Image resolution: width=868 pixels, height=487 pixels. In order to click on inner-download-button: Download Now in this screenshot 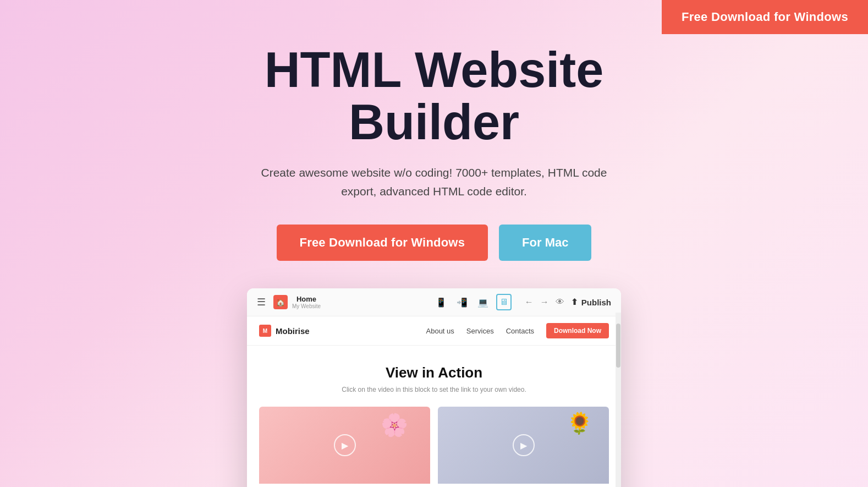, I will do `click(578, 331)`.